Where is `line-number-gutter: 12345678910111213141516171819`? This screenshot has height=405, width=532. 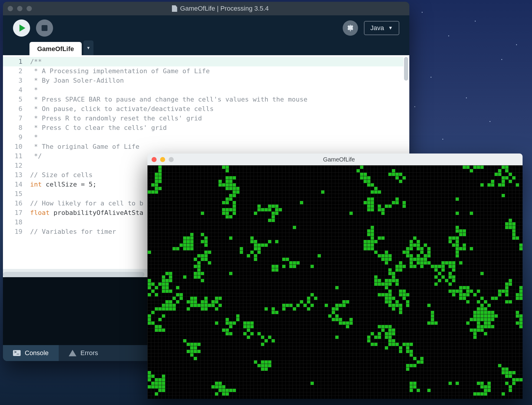
line-number-gutter: 12345678910111213141516171819 is located at coordinates (15, 162).